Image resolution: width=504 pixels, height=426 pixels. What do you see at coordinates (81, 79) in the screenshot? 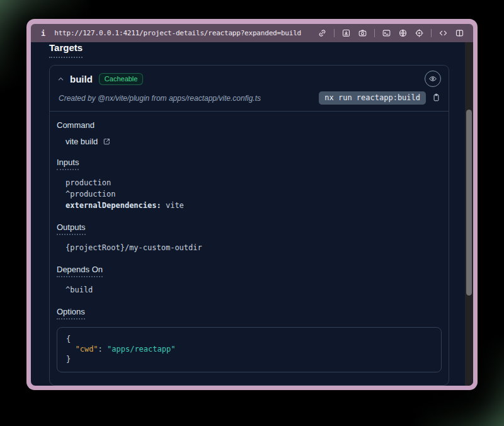
I see `build-target-name: build` at bounding box center [81, 79].